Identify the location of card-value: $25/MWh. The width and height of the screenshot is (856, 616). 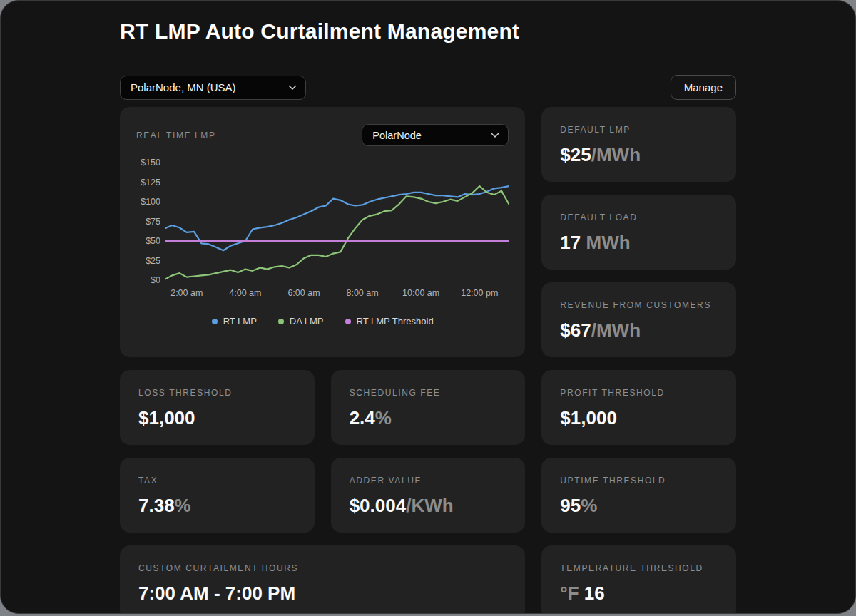
(639, 155).